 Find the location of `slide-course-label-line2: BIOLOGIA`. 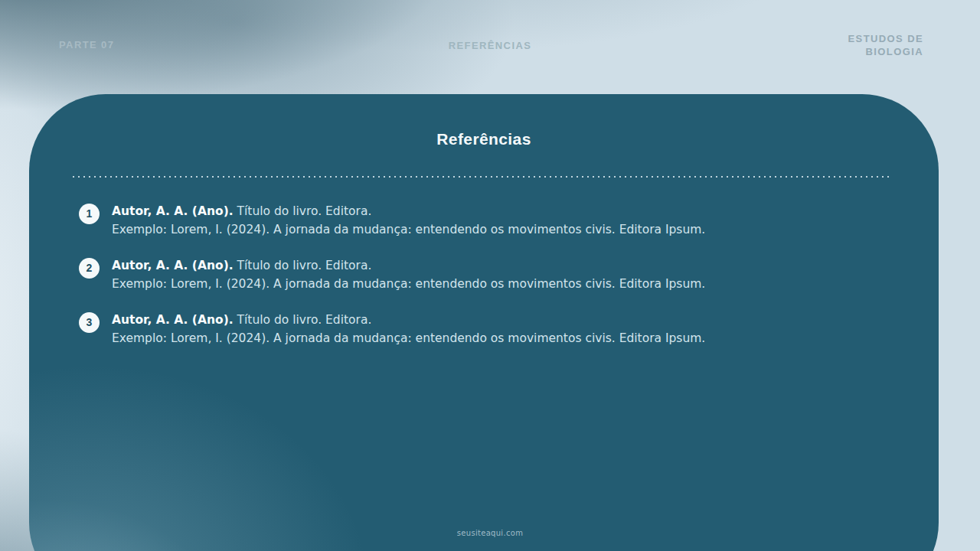

slide-course-label-line2: BIOLOGIA is located at coordinates (885, 52).